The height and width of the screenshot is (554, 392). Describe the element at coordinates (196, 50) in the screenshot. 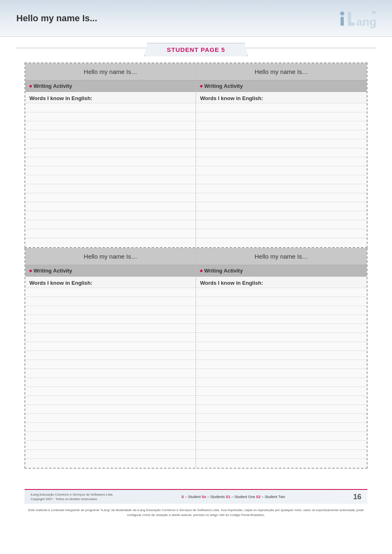

I see `subtitle-label: STUDENT PAGE 5` at that location.